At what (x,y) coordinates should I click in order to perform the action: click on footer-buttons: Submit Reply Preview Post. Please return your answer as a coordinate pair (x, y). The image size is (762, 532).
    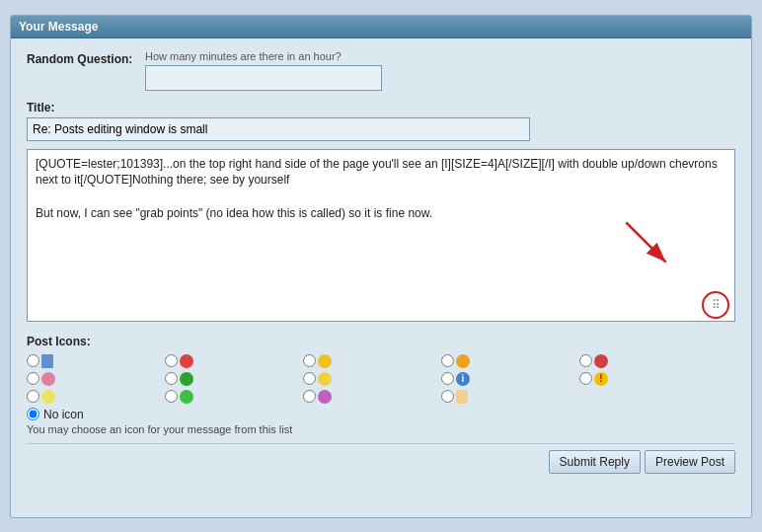
    Looking at the image, I should click on (381, 460).